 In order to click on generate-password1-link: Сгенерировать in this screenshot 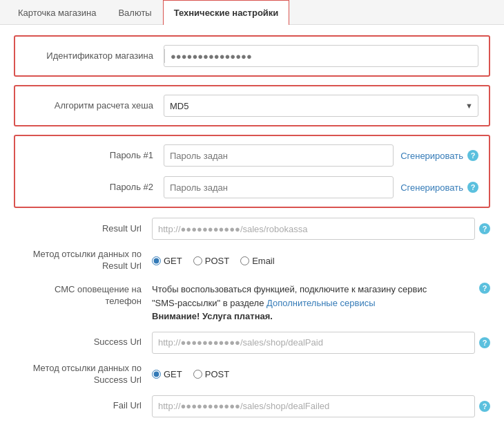, I will do `click(432, 156)`.